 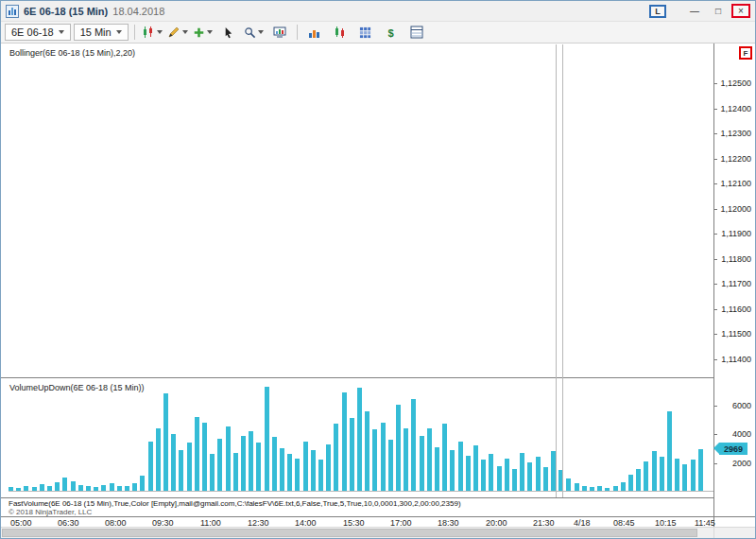 What do you see at coordinates (735, 109) in the screenshot?
I see `axis-label: 1,12400` at bounding box center [735, 109].